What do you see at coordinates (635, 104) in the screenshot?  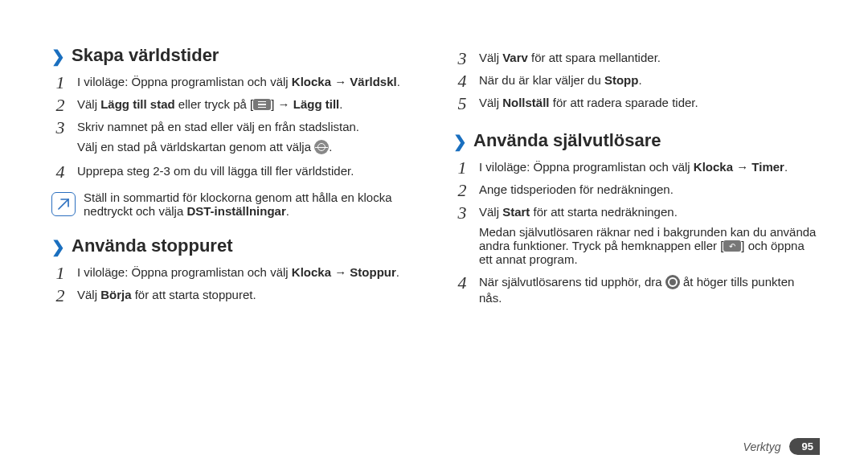 I see `step-item: 5 Välj Nollställ för att radera sparade …` at bounding box center [635, 104].